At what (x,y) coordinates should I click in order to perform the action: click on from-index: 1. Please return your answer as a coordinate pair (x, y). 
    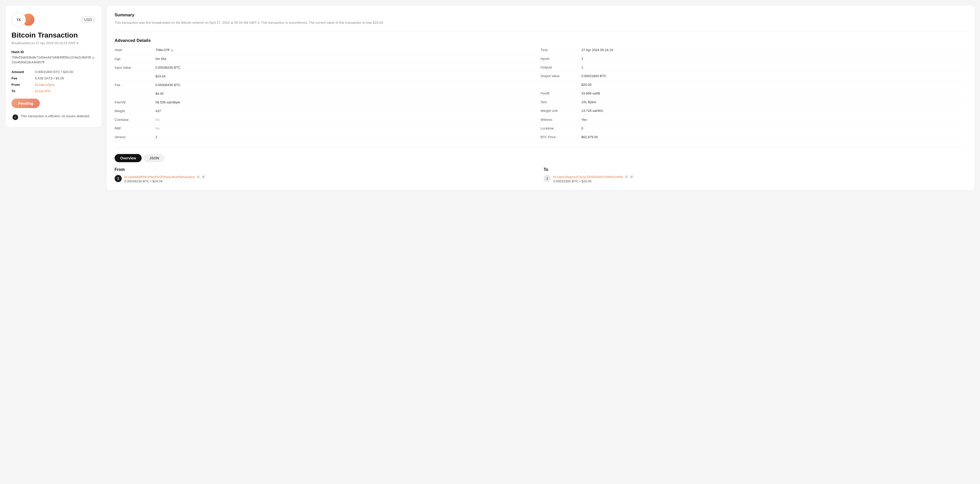
    Looking at the image, I should click on (118, 178).